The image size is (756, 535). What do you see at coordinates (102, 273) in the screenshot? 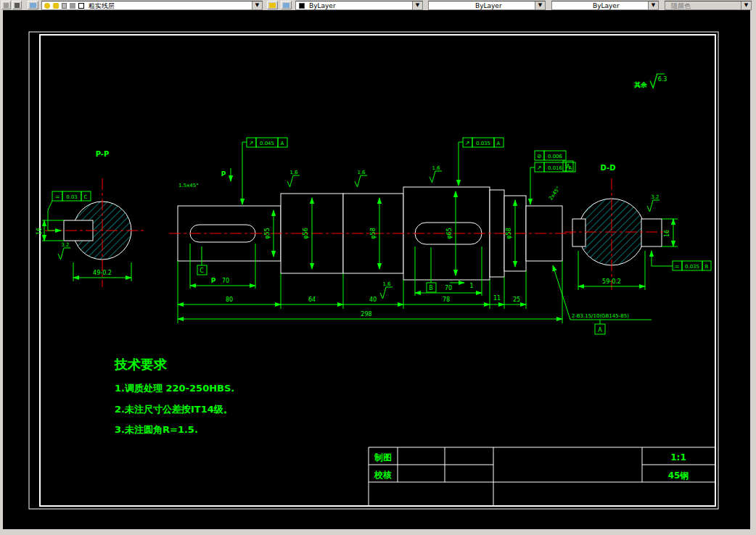
I see `flat-dim-value: 49-0.2` at bounding box center [102, 273].